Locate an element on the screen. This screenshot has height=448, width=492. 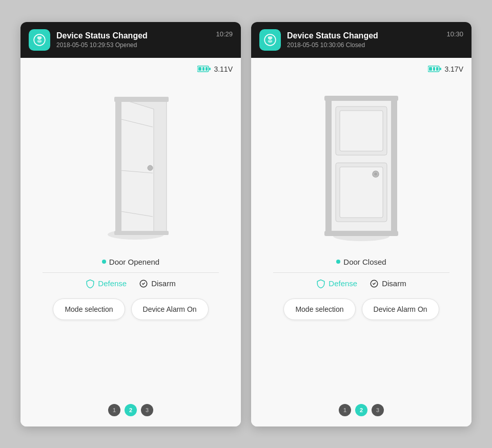
header-subtitle-left: 2018-05-05 10:29:53 Opened is located at coordinates (133, 45).